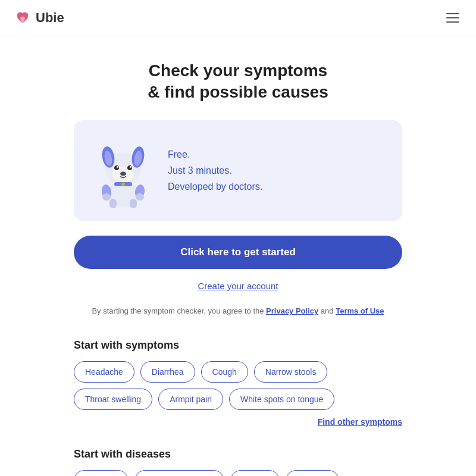 The height and width of the screenshot is (476, 476). What do you see at coordinates (238, 286) in the screenshot?
I see `create-account-link: Create your account` at bounding box center [238, 286].